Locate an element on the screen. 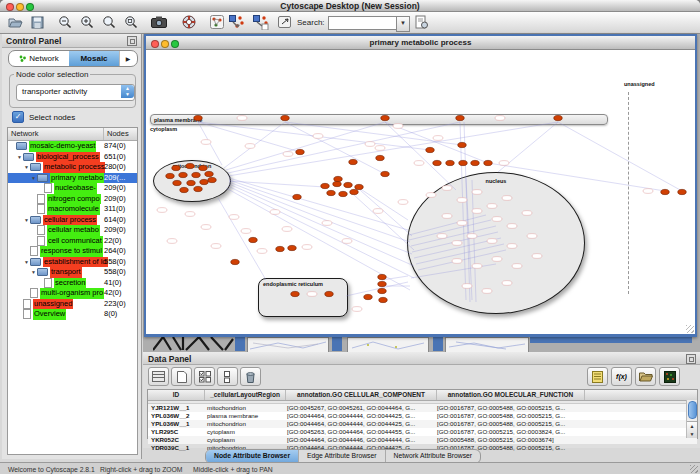 Image resolution: width=700 pixels, height=474 pixels. table-row: YPL036W__1mitochondrion[GO:0044464, GO:0… is located at coordinates (422, 424).